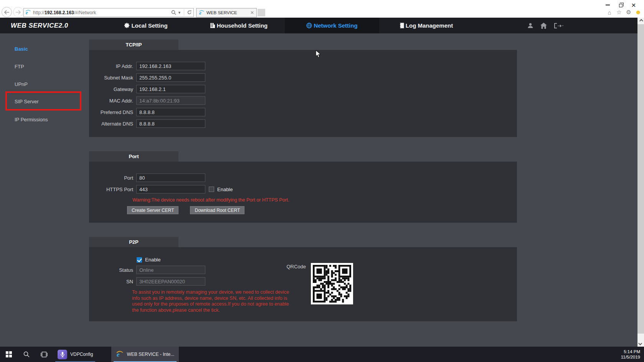 The width and height of the screenshot is (644, 362). What do you see at coordinates (303, 187) in the screenshot?
I see `port-section: Port Port HTTPS Port Enable Warning:The …` at bounding box center [303, 187].